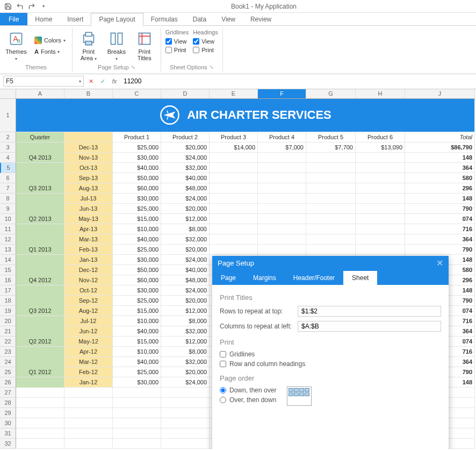 Image resolution: width=476 pixels, height=451 pixels. I want to click on header-p2: Product 2, so click(185, 138).